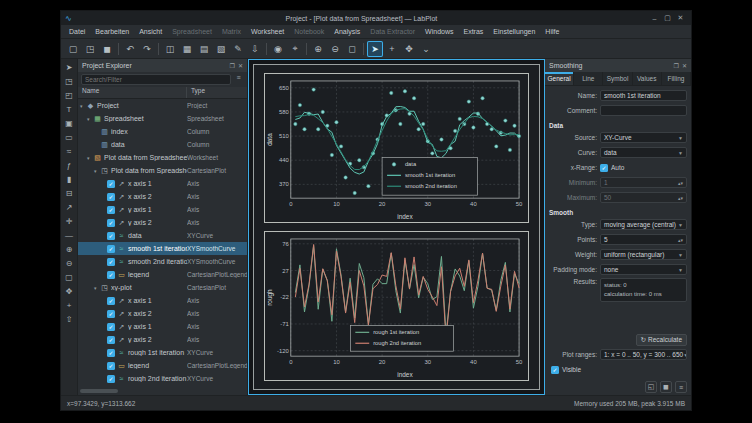 The height and width of the screenshot is (423, 752). What do you see at coordinates (560, 78) in the screenshot?
I see `tab-general: General` at bounding box center [560, 78].